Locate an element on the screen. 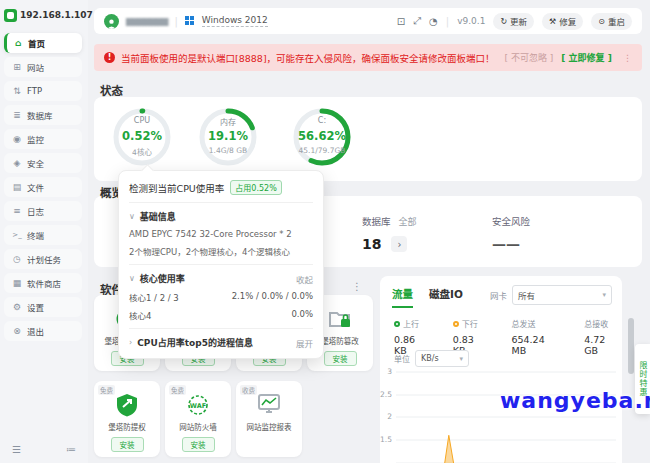  sidebar-item-label: 数据库 is located at coordinates (40, 115).